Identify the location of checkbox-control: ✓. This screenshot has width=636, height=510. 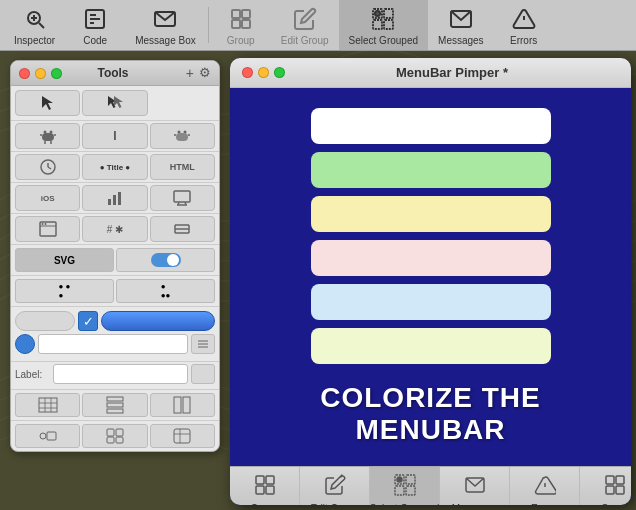
(88, 321).